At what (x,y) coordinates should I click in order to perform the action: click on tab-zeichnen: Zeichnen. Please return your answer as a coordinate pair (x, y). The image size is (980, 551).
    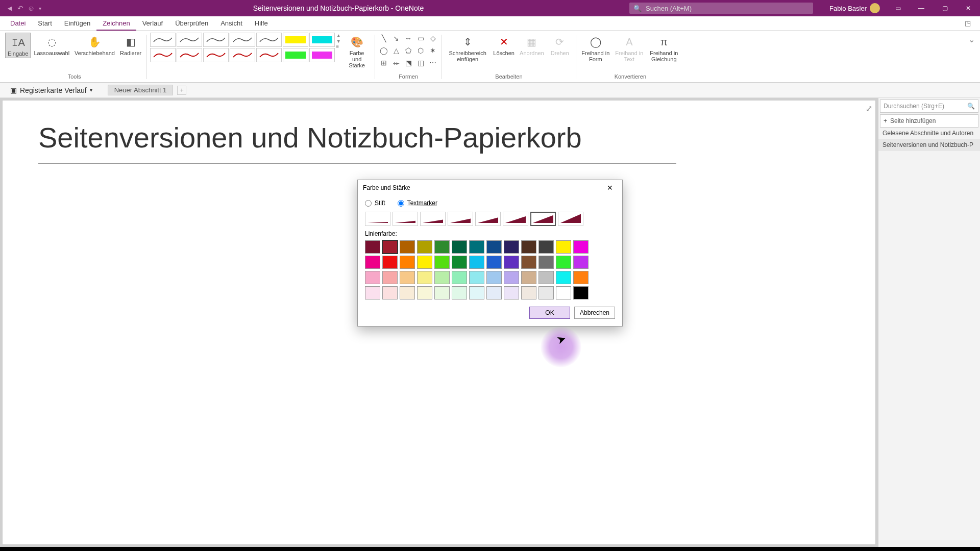
    Looking at the image, I should click on (116, 23).